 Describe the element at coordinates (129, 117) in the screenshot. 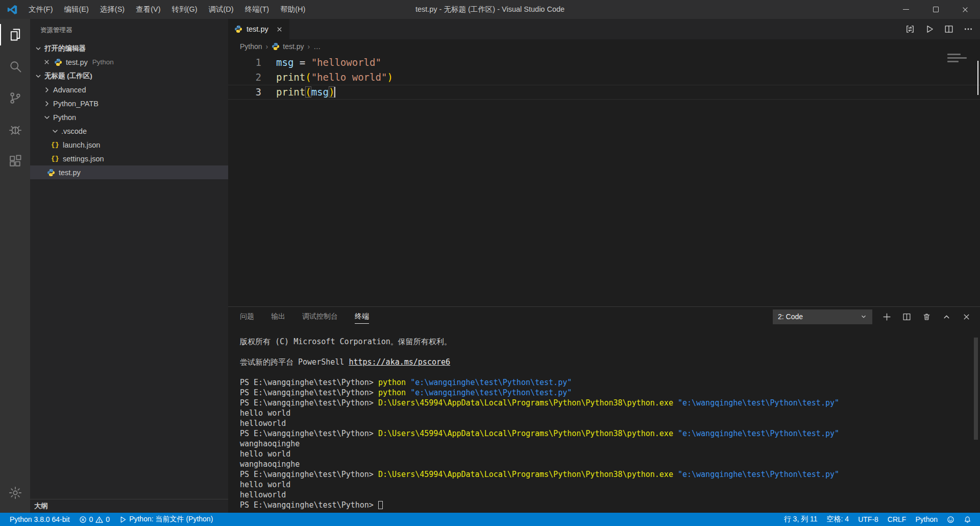

I see `tree-item-python: Python` at that location.